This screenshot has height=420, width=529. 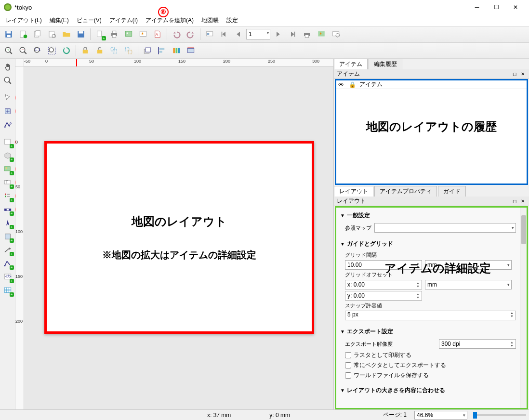 What do you see at coordinates (176, 51) in the screenshot?
I see `distribute-button` at bounding box center [176, 51].